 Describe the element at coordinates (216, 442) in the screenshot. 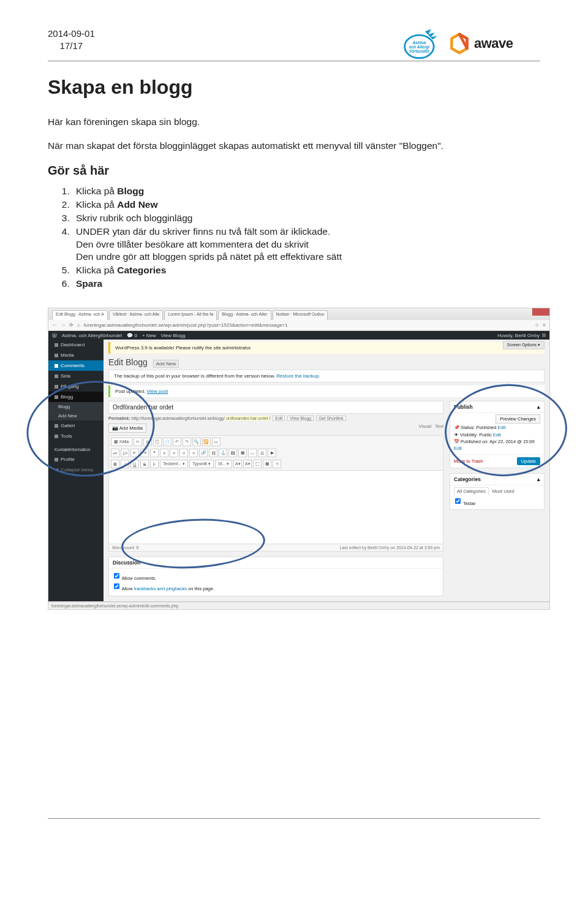

I see `tb-select-icon: ▭` at that location.